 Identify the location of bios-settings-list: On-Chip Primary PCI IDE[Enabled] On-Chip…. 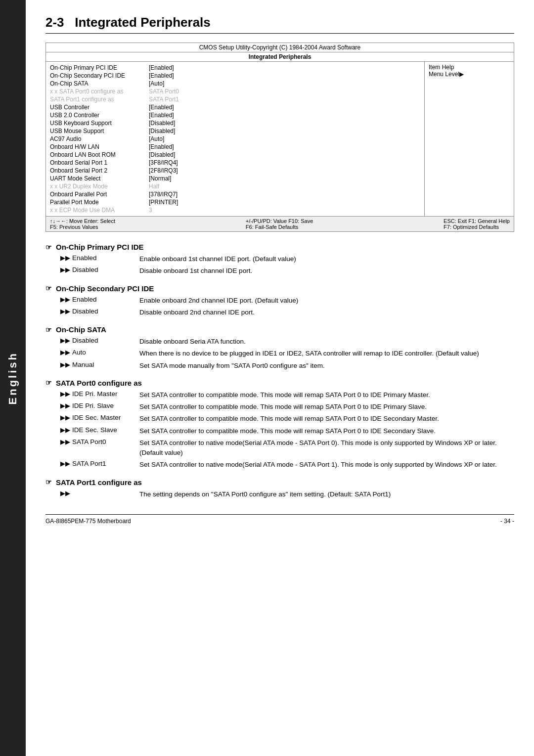
(235, 139).